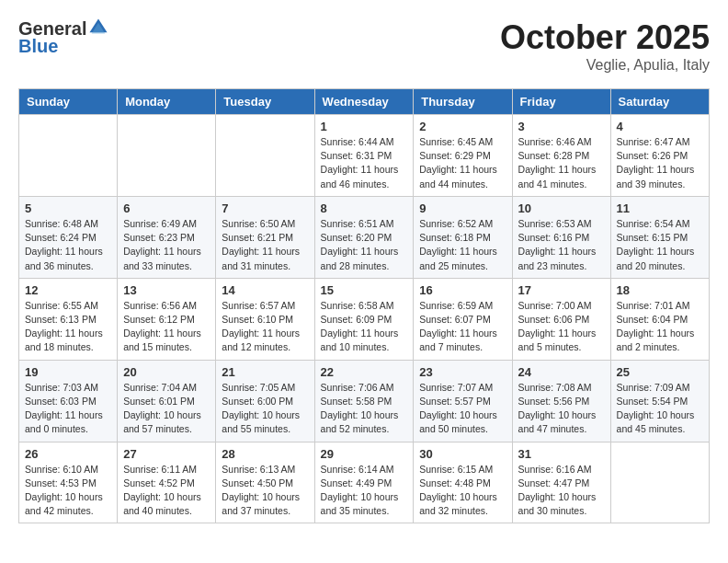 Image resolution: width=728 pixels, height=563 pixels. Describe the element at coordinates (462, 408) in the screenshot. I see `day-info: Sunrise: 7:07 AM Sunset: 5:57 PM Dayligh…` at that location.